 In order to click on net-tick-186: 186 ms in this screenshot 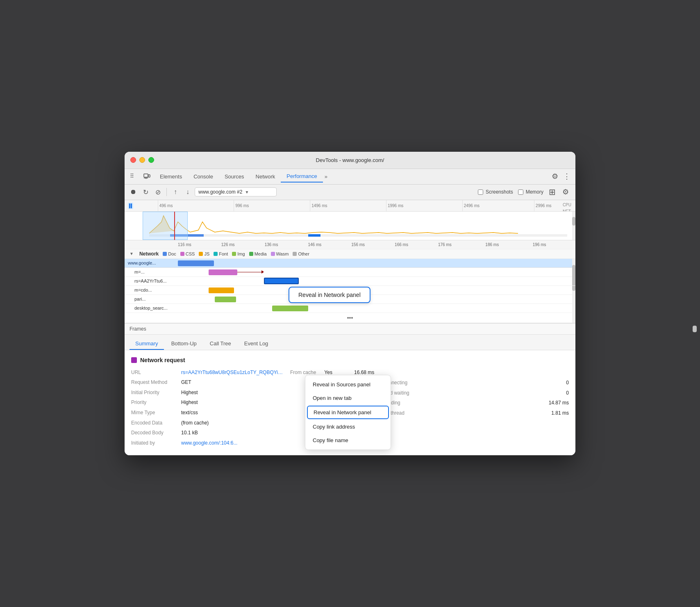, I will do `click(492, 244)`.